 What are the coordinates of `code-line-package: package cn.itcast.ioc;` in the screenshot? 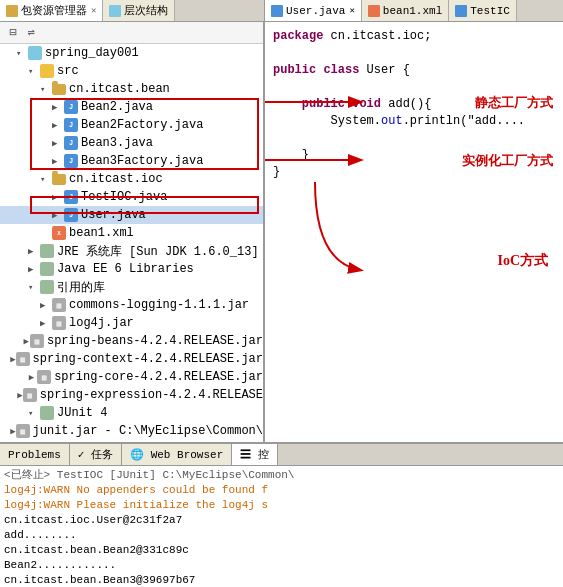 It's located at (414, 36).